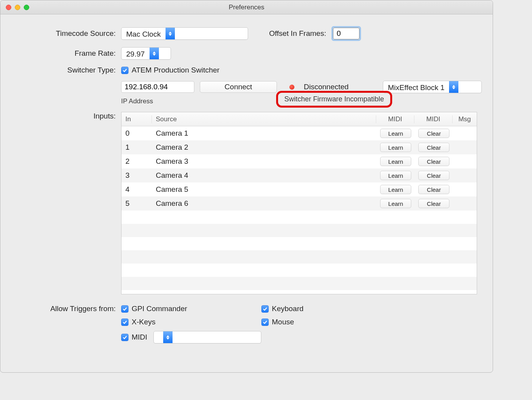 The height and width of the screenshot is (400, 532). What do you see at coordinates (292, 87) in the screenshot?
I see `status-indicator-icon` at bounding box center [292, 87].